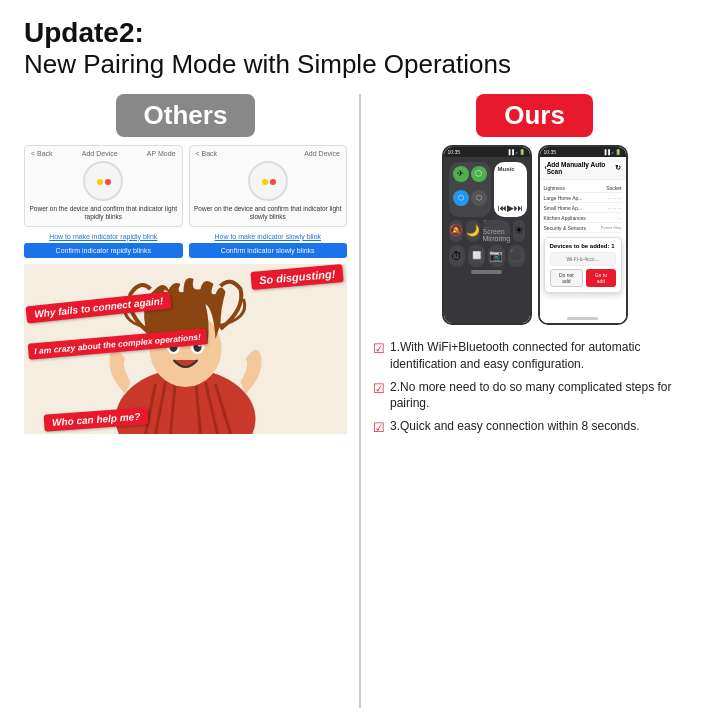  Describe the element at coordinates (461, 174) in the screenshot. I see `wifi-toggle: ✈` at that location.